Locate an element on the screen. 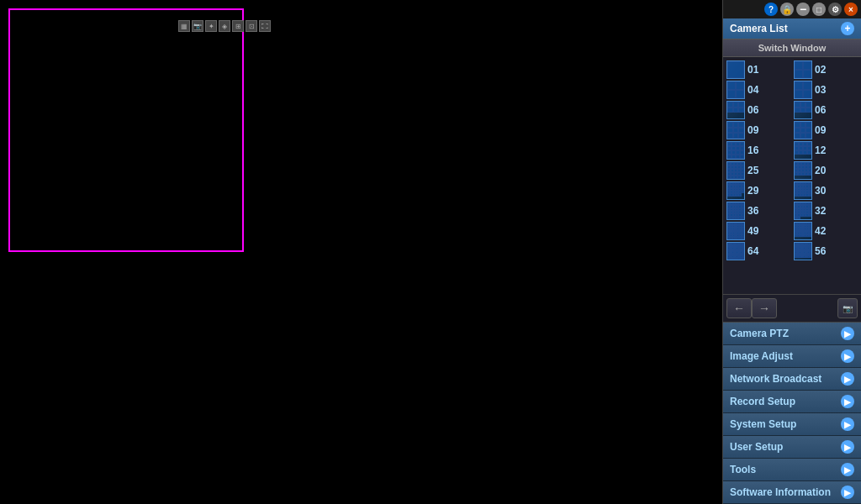  lock-icon: 🔒 is located at coordinates (787, 9).